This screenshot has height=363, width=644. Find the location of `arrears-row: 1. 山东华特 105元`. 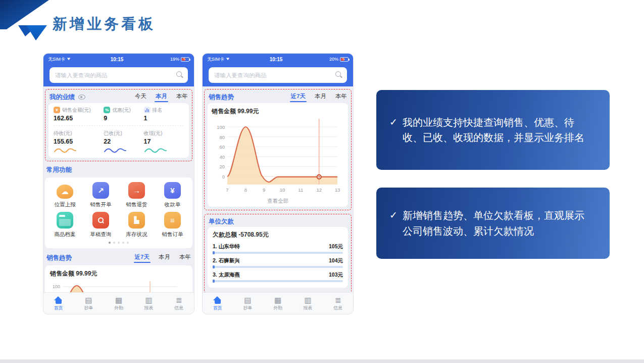

arrears-row: 1. 山东华特 105元 is located at coordinates (278, 249).